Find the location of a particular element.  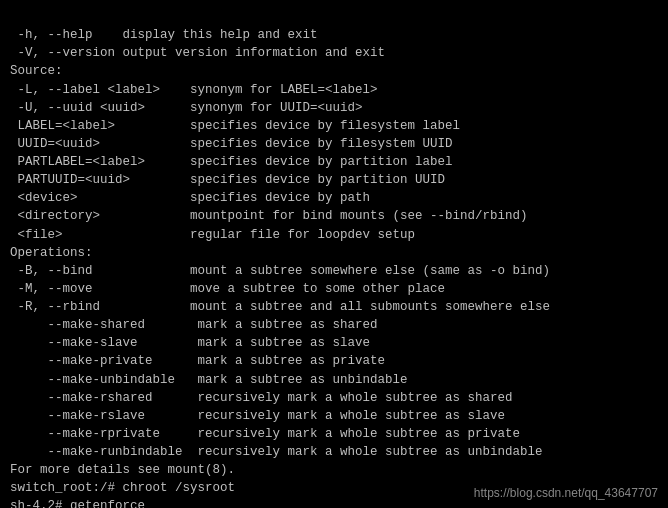

terminal-line: <directory> mountpoint for bind mounts (… is located at coordinates (334, 216).